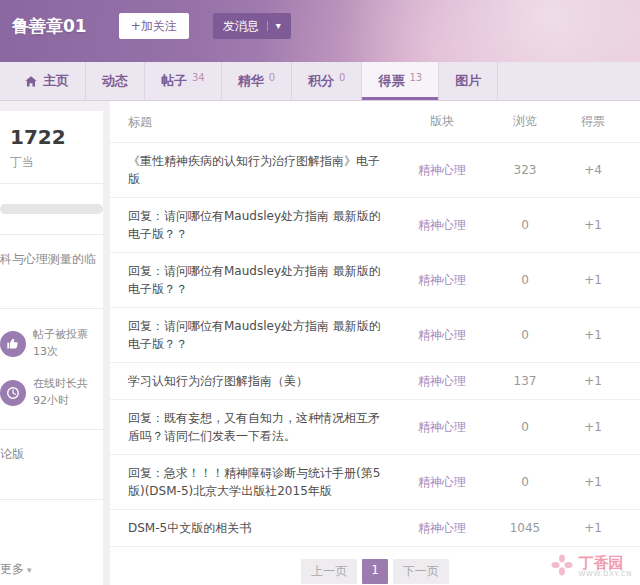 Image resolution: width=640 pixels, height=585 pixels. I want to click on stats-section: 帖子被投票 13次 在线时长共 92小时, so click(52, 370).